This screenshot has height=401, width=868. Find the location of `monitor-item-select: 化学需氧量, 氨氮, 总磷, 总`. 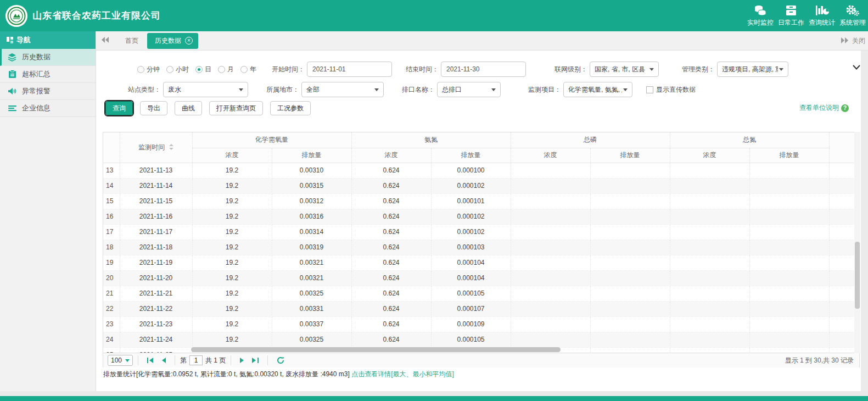

monitor-item-select: 化学需氧量, 氨氮, 总磷, 总 is located at coordinates (598, 90).